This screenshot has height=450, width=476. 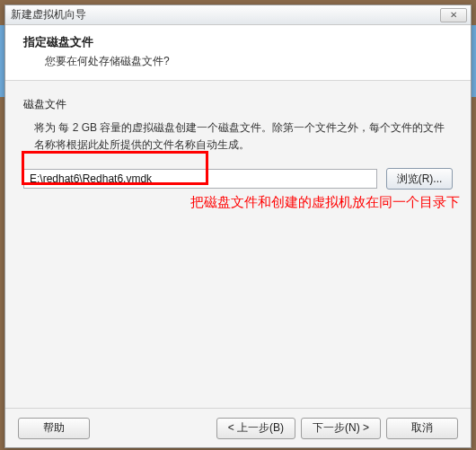 I want to click on titlebar: 新建虚拟机向导 ✕, so click(x=238, y=15).